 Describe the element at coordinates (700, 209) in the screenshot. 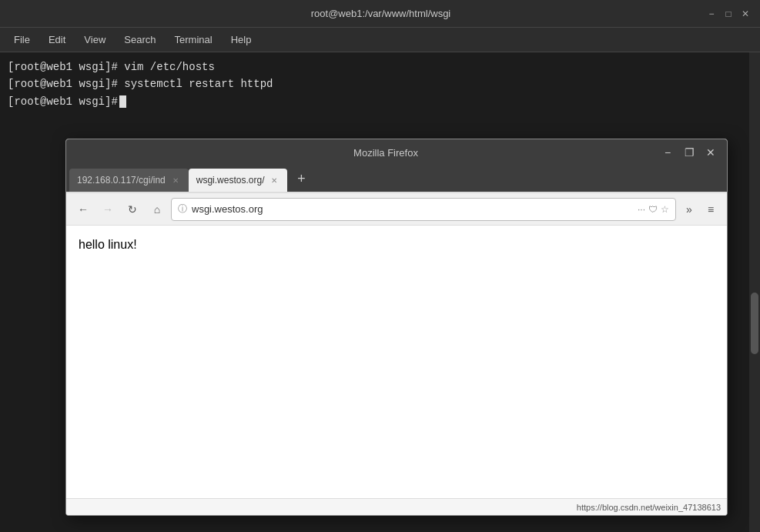

I see `nav-extra-buttons: » ≡` at that location.